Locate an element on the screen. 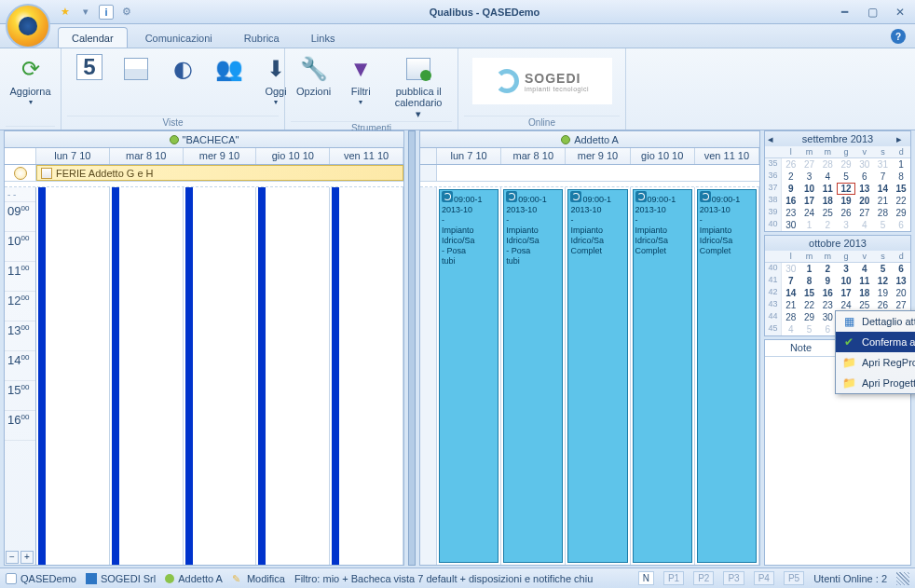 Image resolution: width=915 pixels, height=588 pixels. ctx-conferma: ✔Conferma attività programmata is located at coordinates (876, 342).